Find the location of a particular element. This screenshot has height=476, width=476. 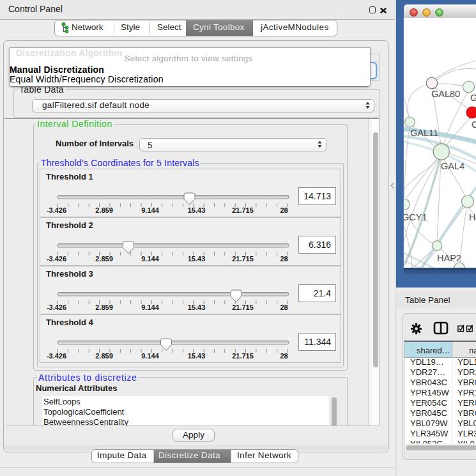

svg-text: GCY1 is located at coordinates (415, 217).